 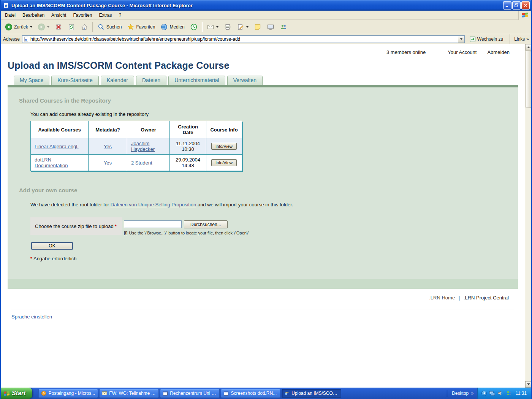 I want to click on edit-dropdown-icon, so click(x=247, y=27).